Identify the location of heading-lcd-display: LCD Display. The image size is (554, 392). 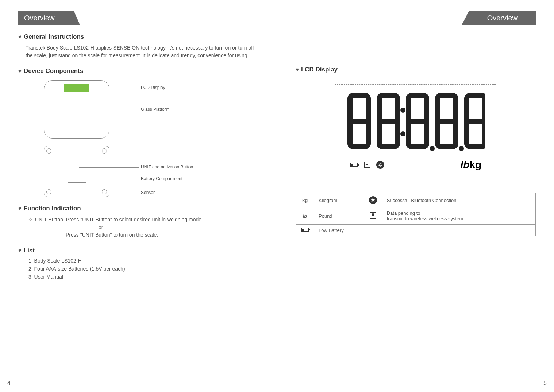
(416, 70).